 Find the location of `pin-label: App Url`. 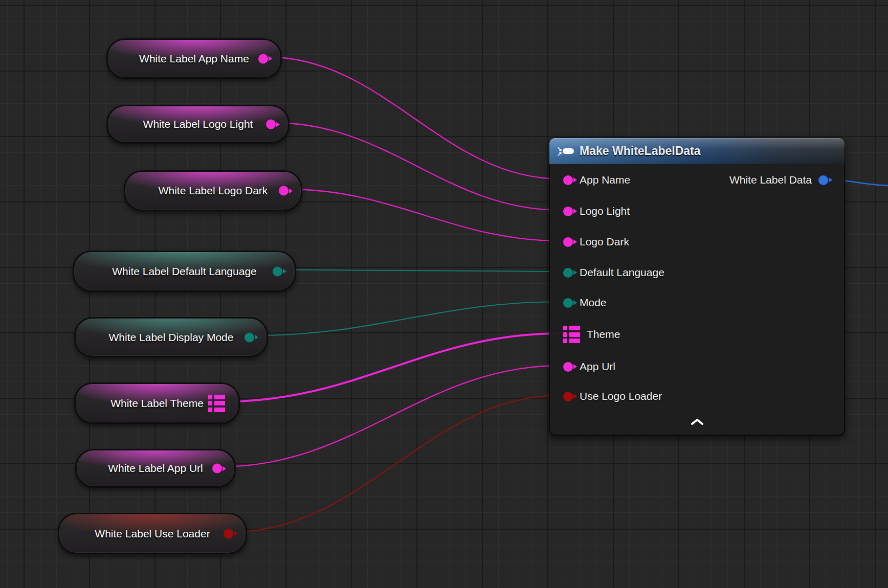

pin-label: App Url is located at coordinates (597, 367).